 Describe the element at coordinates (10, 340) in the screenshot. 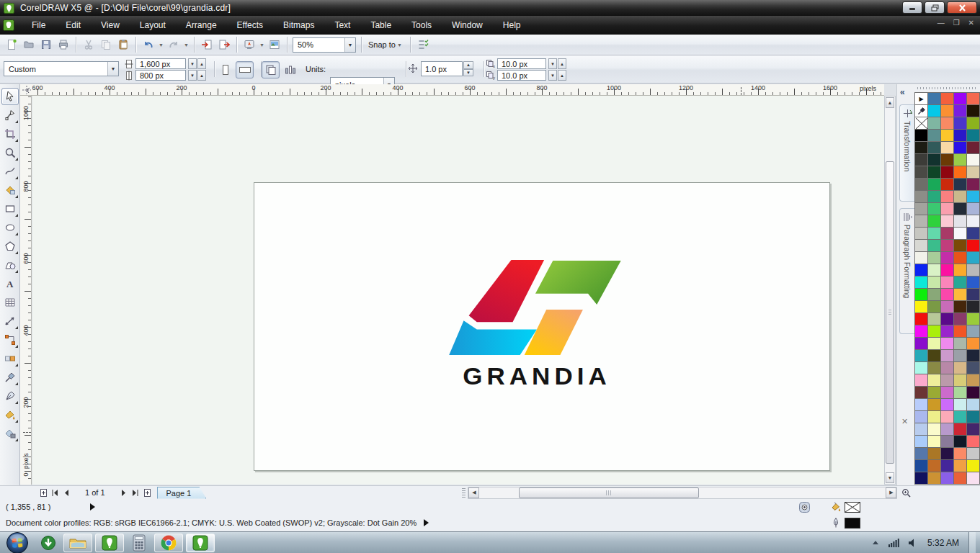

I see `tool-connector` at that location.